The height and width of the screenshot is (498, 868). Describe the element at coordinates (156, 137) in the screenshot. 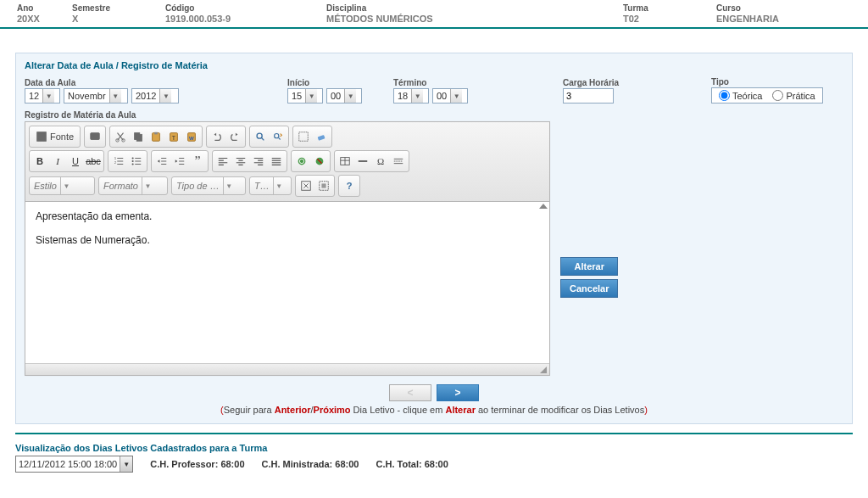

I see `paste-icon` at that location.